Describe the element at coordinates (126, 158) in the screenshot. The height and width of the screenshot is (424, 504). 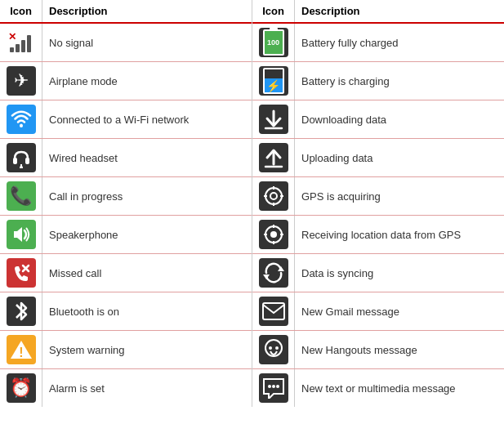
I see `row-wired-headset: Wired headset` at that location.